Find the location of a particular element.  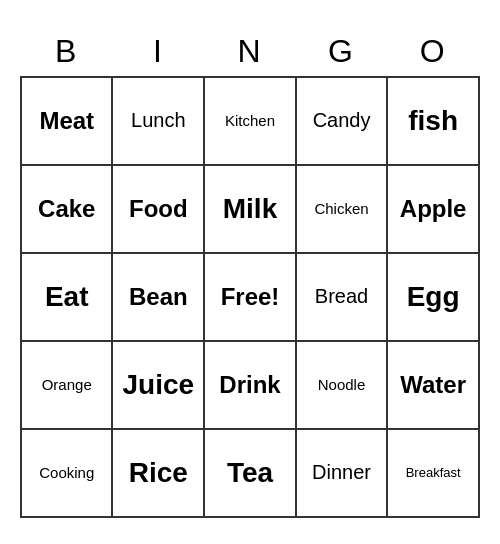

bingo-header-col: O is located at coordinates (433, 52).